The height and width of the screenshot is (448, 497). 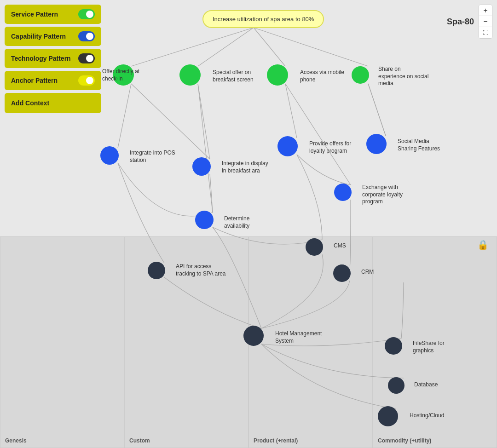 I want to click on node-cms, so click(x=314, y=247).